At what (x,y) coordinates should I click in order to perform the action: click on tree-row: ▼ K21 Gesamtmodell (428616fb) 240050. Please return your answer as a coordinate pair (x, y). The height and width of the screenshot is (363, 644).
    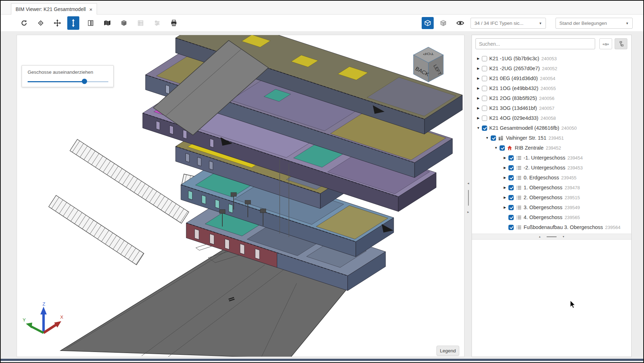
    Looking at the image, I should click on (552, 128).